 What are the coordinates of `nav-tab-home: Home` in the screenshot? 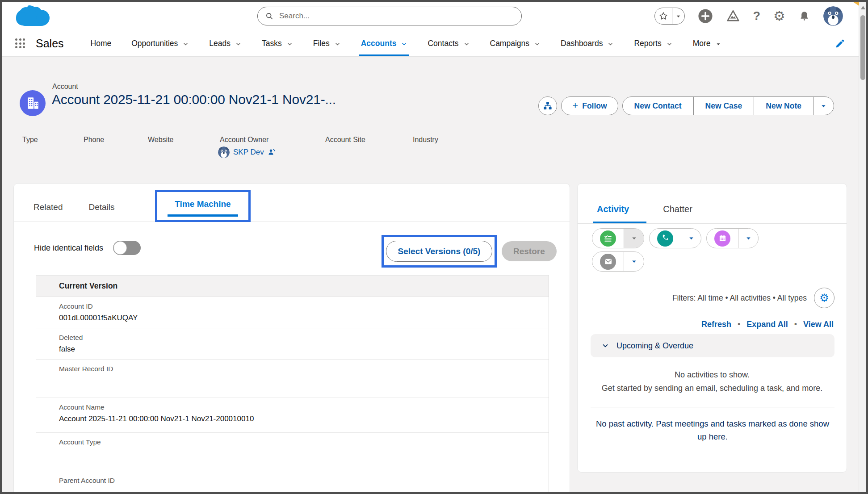 It's located at (101, 43).